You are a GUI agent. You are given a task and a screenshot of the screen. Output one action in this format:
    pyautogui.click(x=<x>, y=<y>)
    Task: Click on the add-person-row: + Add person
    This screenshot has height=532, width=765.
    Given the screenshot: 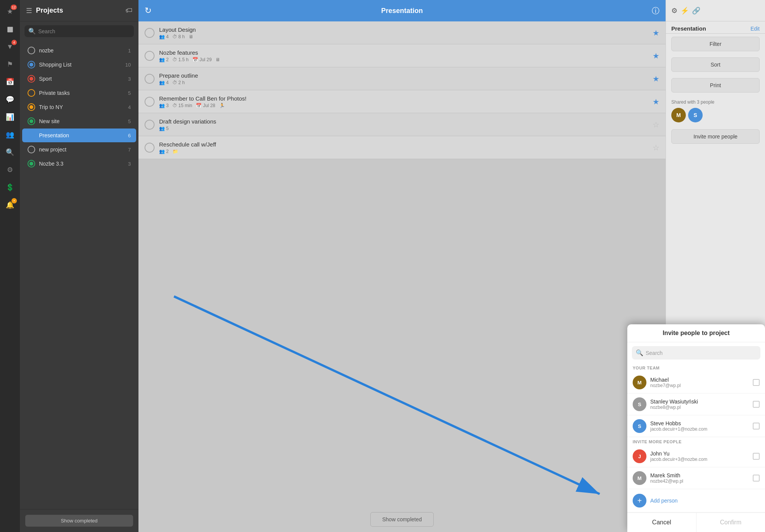 What is the action you would take?
    pyautogui.click(x=696, y=501)
    